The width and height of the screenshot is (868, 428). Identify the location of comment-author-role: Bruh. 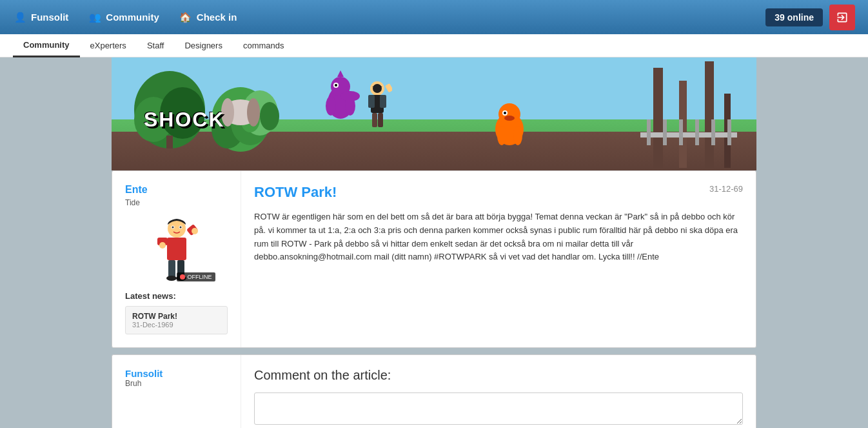
(177, 383).